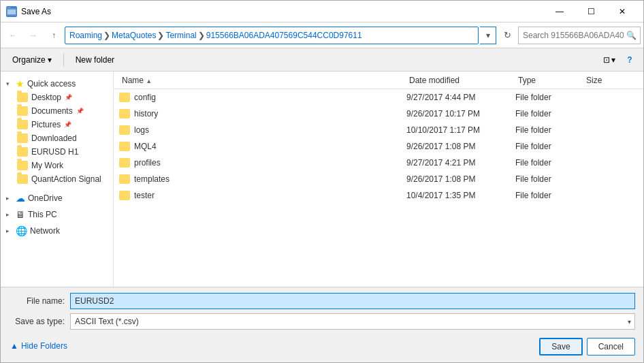 The width and height of the screenshot is (644, 363). I want to click on sort-arrow-icon: ▲, so click(148, 81).